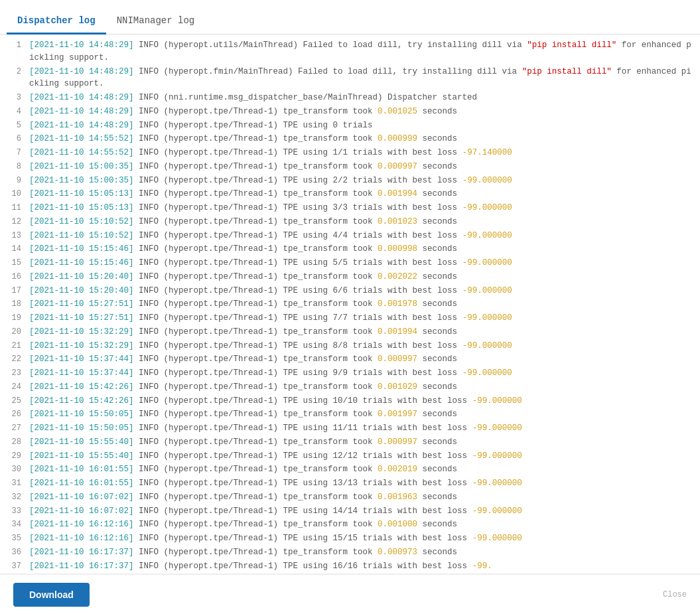 This screenshot has width=700, height=614. I want to click on log-number: 0.002019, so click(397, 469).